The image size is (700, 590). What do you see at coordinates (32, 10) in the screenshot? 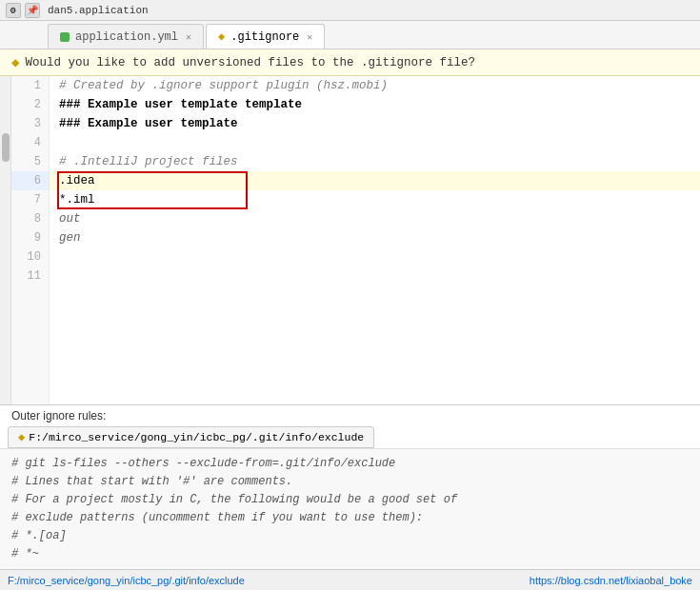
I see `pin-btn: 📌` at bounding box center [32, 10].